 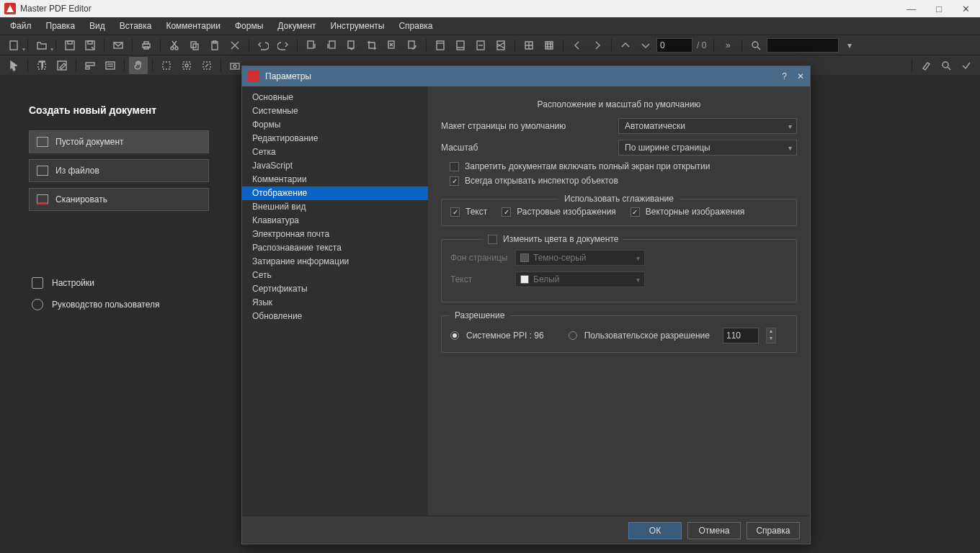 I want to click on menu-view: Вид, so click(x=97, y=26).